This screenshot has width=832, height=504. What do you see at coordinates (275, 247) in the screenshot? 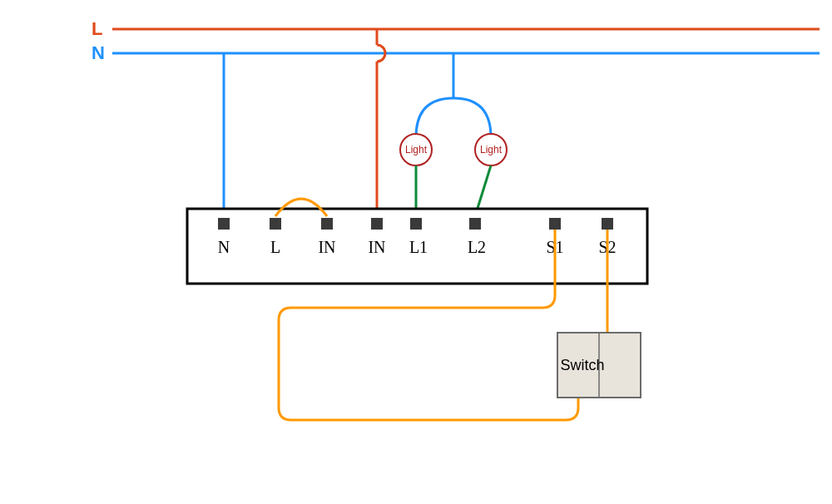
I see `terminal-label-l: L` at bounding box center [275, 247].